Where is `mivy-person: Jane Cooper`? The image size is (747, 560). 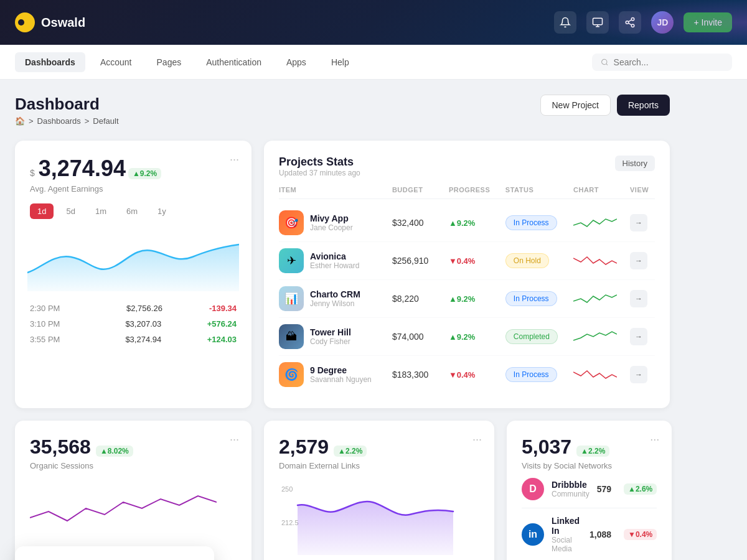
mivy-person: Jane Cooper is located at coordinates (331, 228).